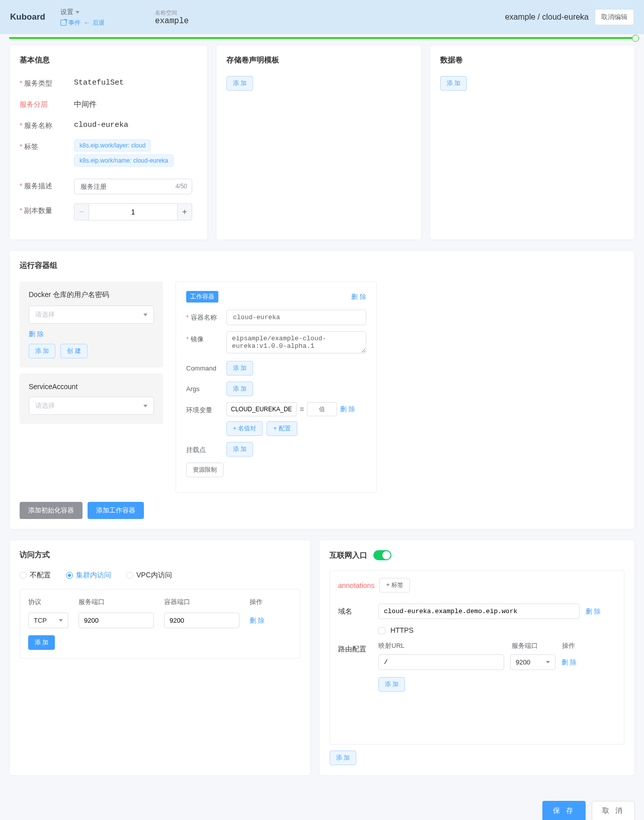 This screenshot has width=644, height=820. What do you see at coordinates (28, 17) in the screenshot?
I see `logo: Kuboard` at bounding box center [28, 17].